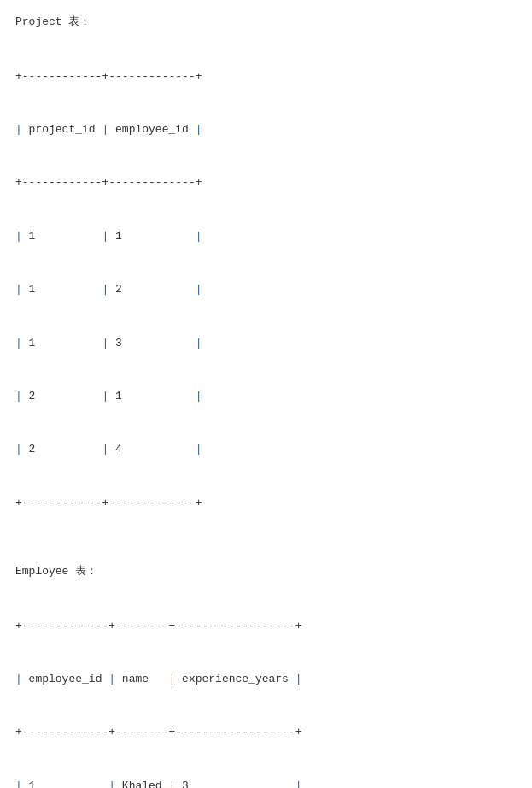  Describe the element at coordinates (266, 238) in the screenshot. I see `table-line: | 1 | 1 |` at that location.